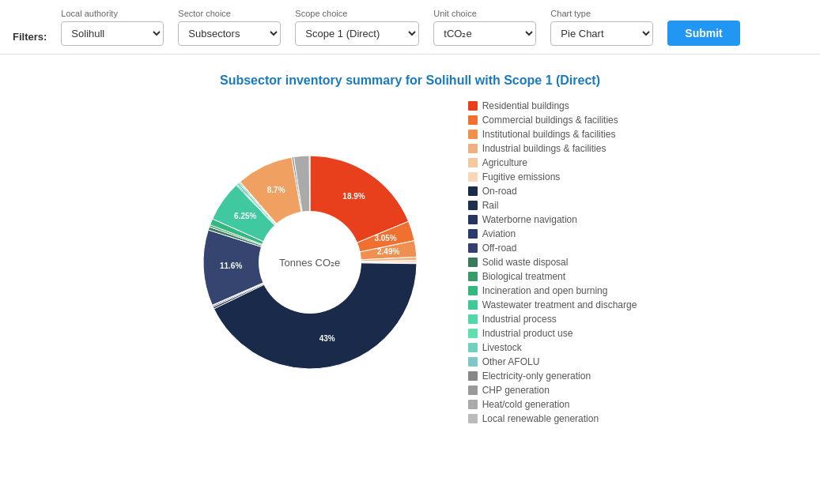 This screenshot has height=504, width=820. Describe the element at coordinates (553, 149) in the screenshot. I see `legend-item: Industrial buildings & facilities` at that location.